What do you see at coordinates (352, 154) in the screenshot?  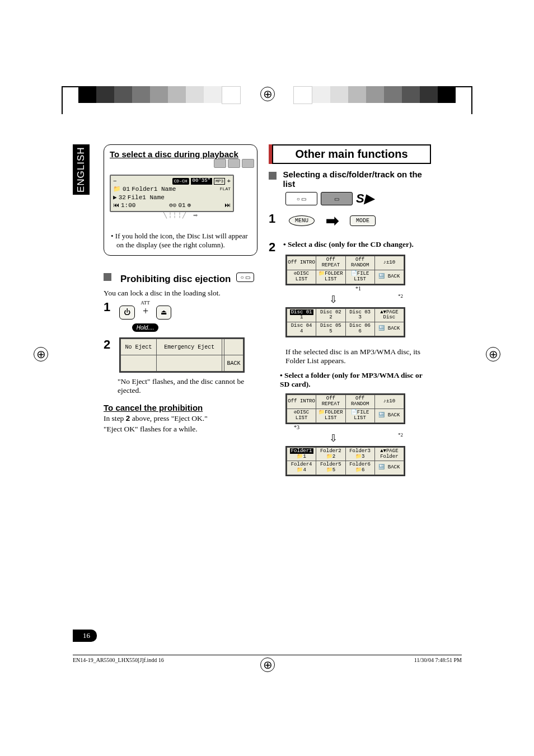 I see `other-functions-title: Other main functions` at bounding box center [352, 154].